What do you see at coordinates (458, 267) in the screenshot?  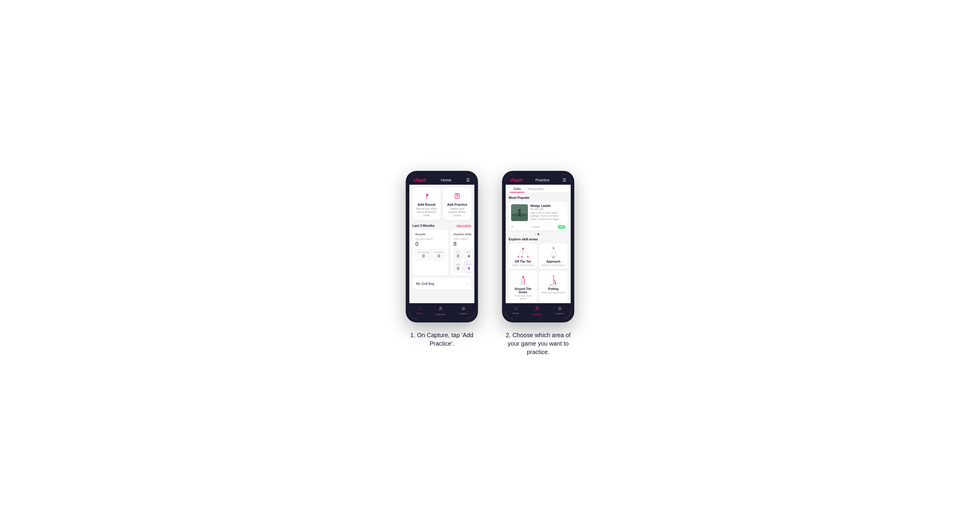 I see `arg-cell: ARG 0` at bounding box center [458, 267].